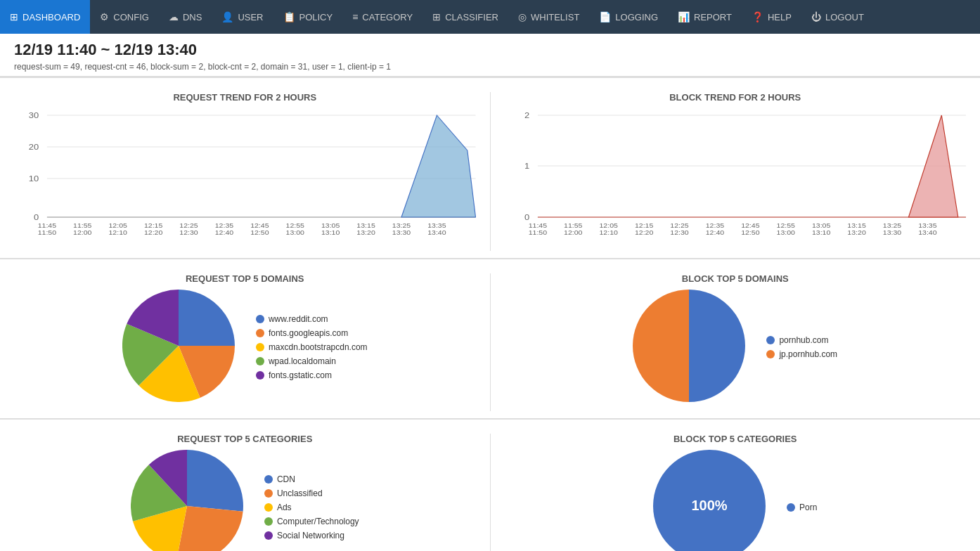 The image size is (980, 551). What do you see at coordinates (242, 17) in the screenshot?
I see `nav-item-user: 👤USER` at bounding box center [242, 17].